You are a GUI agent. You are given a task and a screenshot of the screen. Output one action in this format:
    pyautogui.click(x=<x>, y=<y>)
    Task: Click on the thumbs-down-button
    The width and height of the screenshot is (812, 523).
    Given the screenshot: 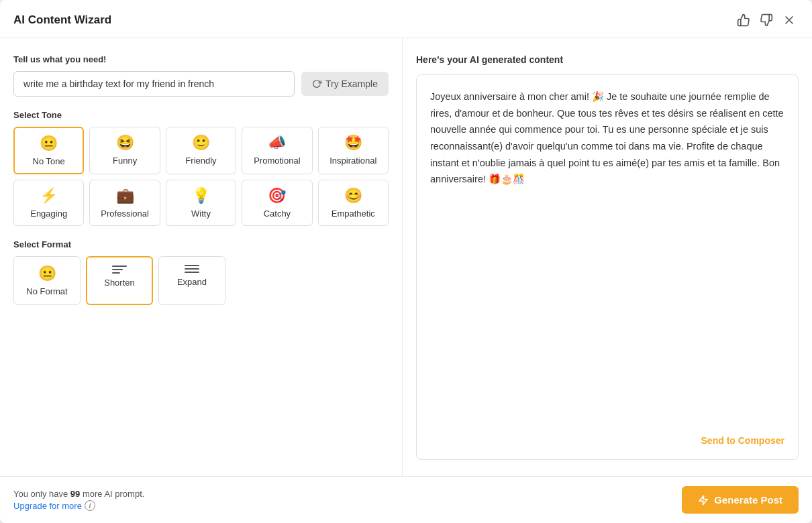 What is the action you would take?
    pyautogui.click(x=766, y=20)
    